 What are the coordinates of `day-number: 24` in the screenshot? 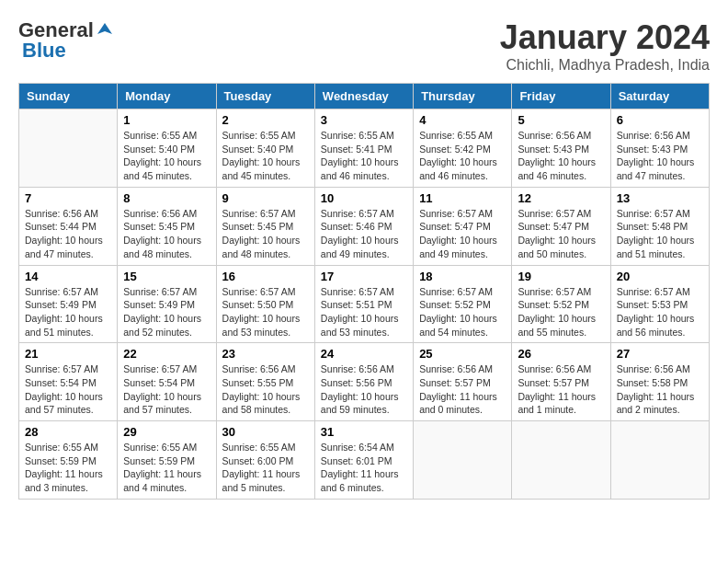 It's located at (364, 353).